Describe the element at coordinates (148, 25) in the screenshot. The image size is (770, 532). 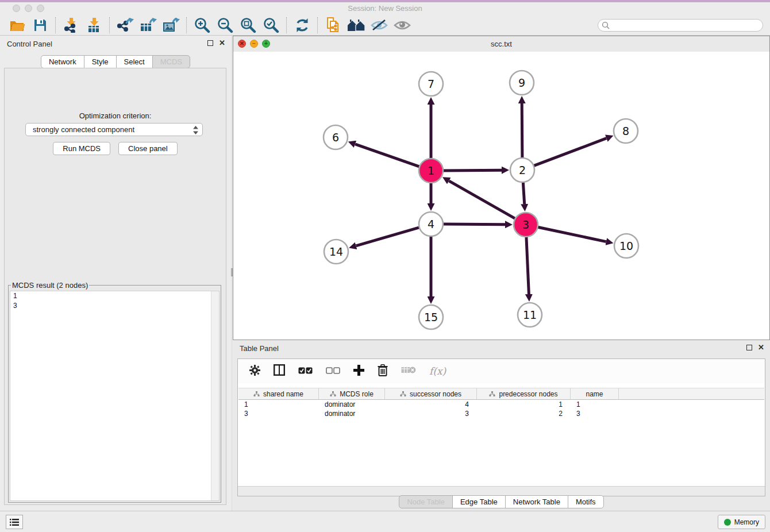
I see `export-table-button` at that location.